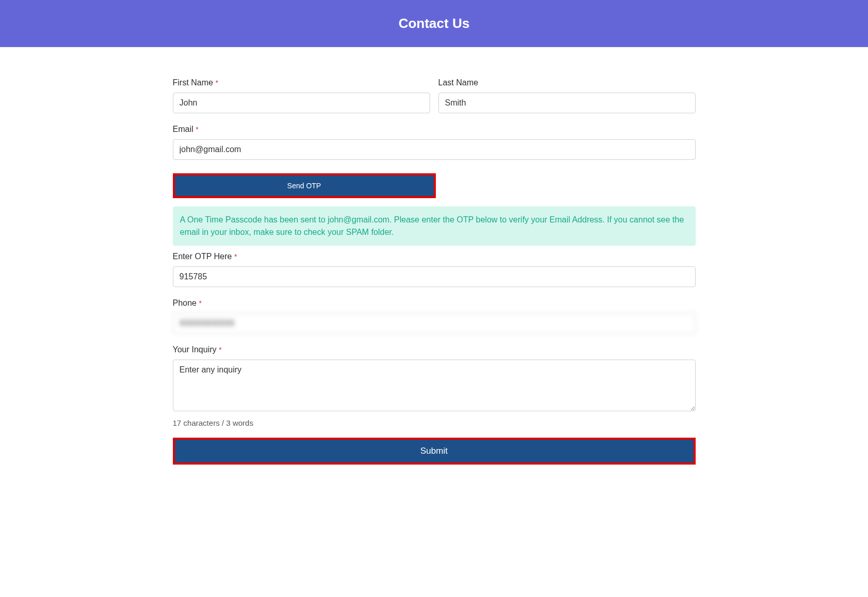 The height and width of the screenshot is (597, 868). I want to click on page-title: Contact Us, so click(434, 24).